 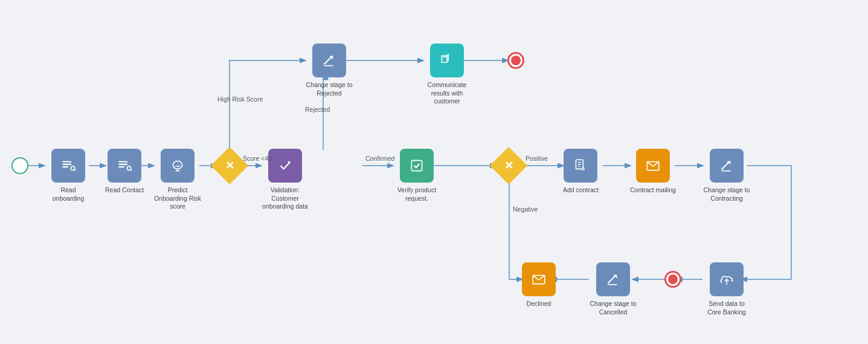 What do you see at coordinates (447, 75) in the screenshot?
I see `node-communicate: Communicate results with customer` at bounding box center [447, 75].